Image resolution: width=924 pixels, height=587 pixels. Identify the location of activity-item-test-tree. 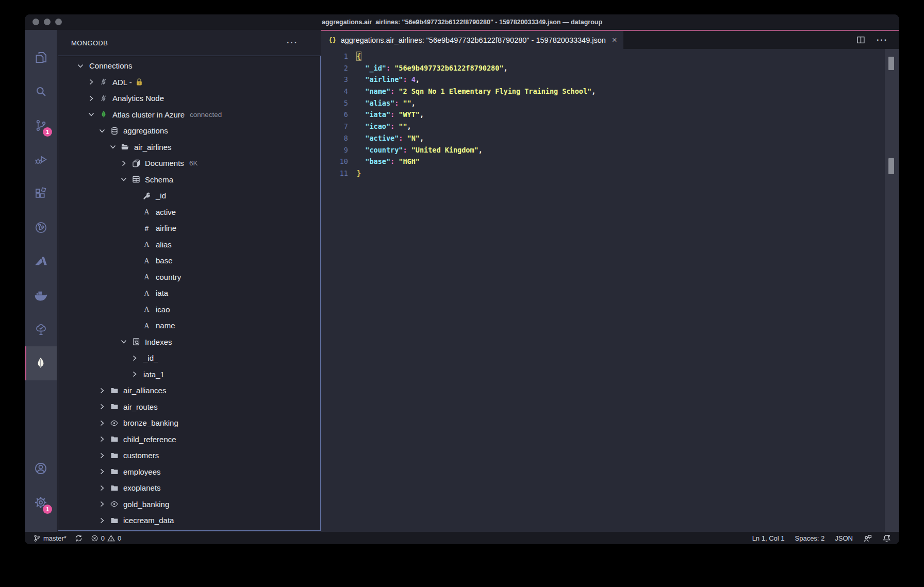
(41, 329).